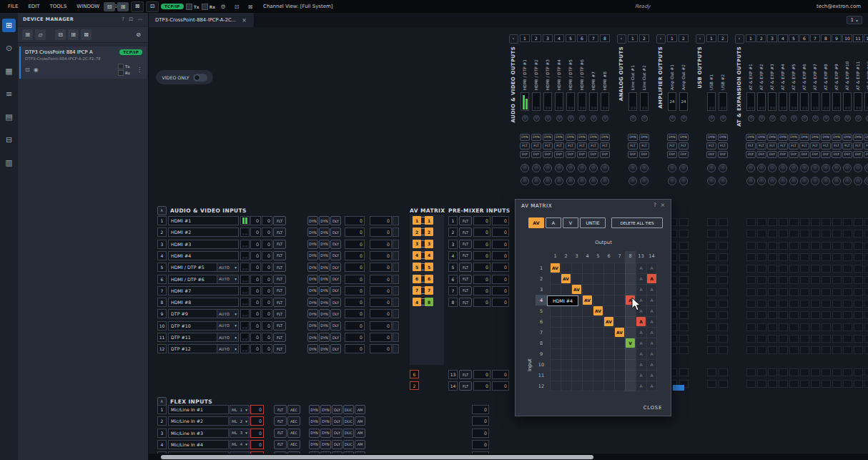 Image resolution: width=868 pixels, height=460 pixels. What do you see at coordinates (701, 39) in the screenshot?
I see `collapse-chevron-icon: ‹` at bounding box center [701, 39].